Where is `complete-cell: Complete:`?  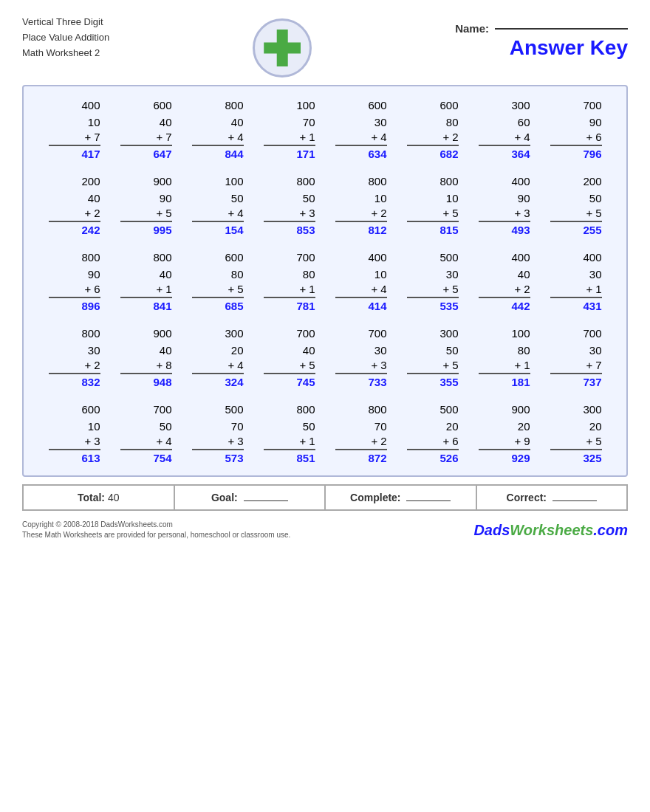 complete-cell: Complete: is located at coordinates (402, 498).